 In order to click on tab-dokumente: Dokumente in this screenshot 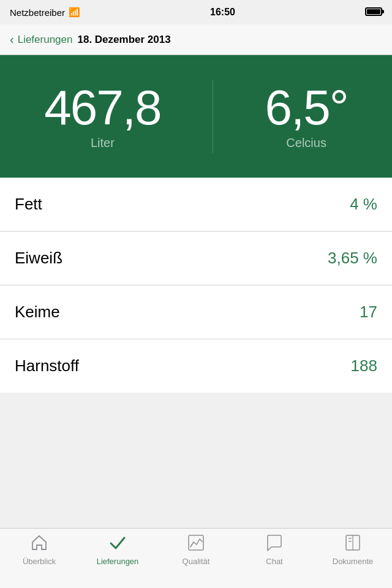, I will do `click(353, 550)`.